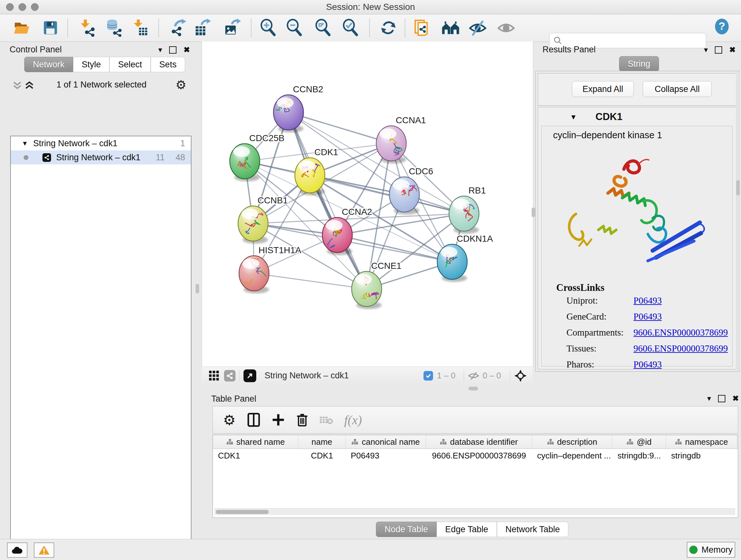  What do you see at coordinates (411, 190) in the screenshot?
I see `node-CDC6: CDC6` at bounding box center [411, 190].